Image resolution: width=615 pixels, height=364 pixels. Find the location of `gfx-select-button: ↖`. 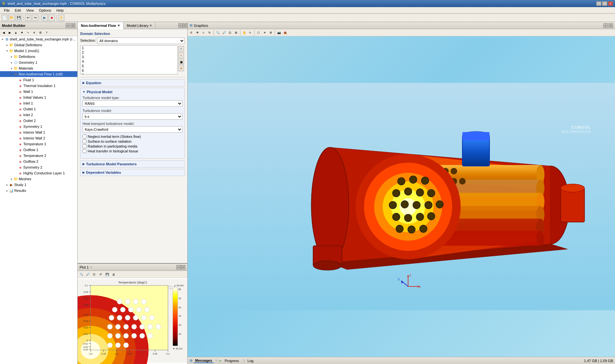

gfx-select-button: ↖ is located at coordinates (250, 33).